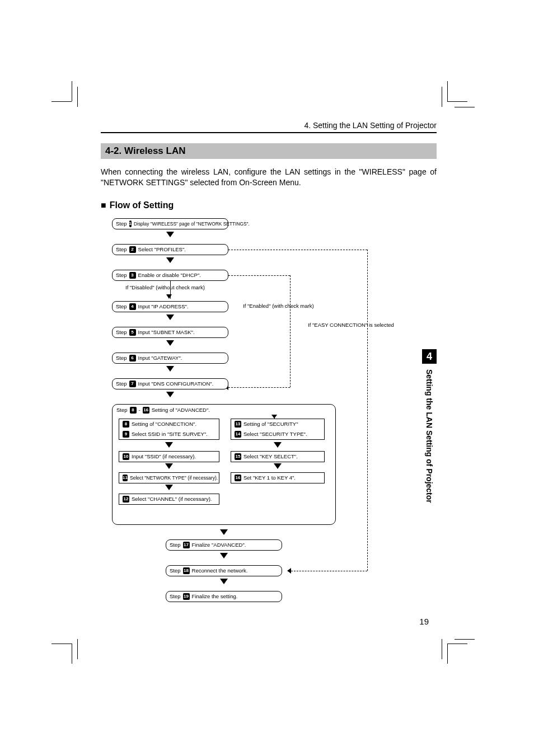 This screenshot has width=534, height=756. What do you see at coordinates (215, 597) in the screenshot?
I see `step-text: Finalize the setting.` at bounding box center [215, 597].